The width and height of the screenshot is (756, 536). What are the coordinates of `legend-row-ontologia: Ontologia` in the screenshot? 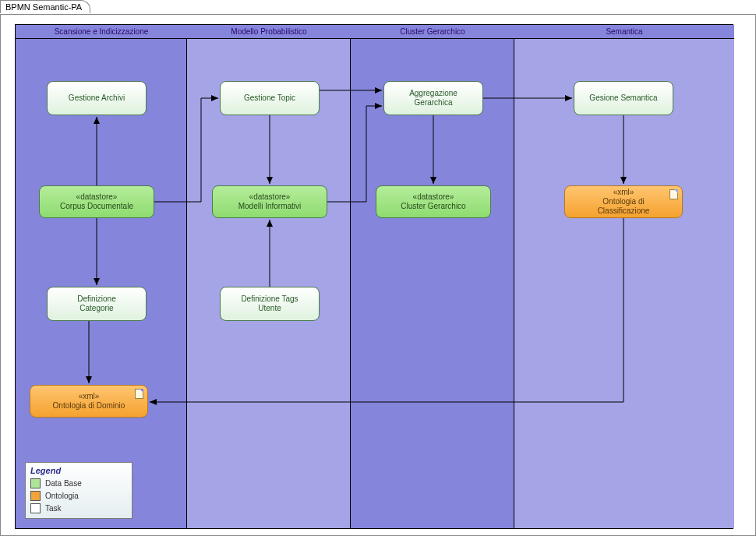 It's located at (79, 495).